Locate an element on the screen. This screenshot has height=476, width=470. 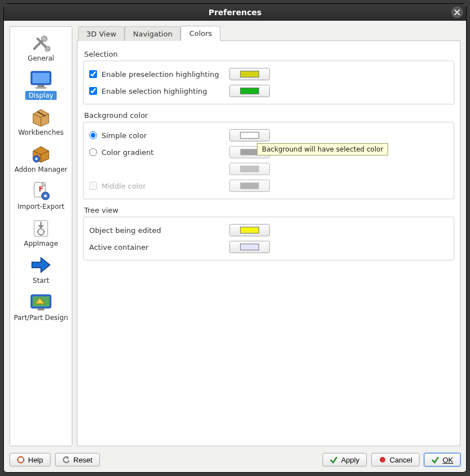
reset-button: Reset is located at coordinates (77, 460).